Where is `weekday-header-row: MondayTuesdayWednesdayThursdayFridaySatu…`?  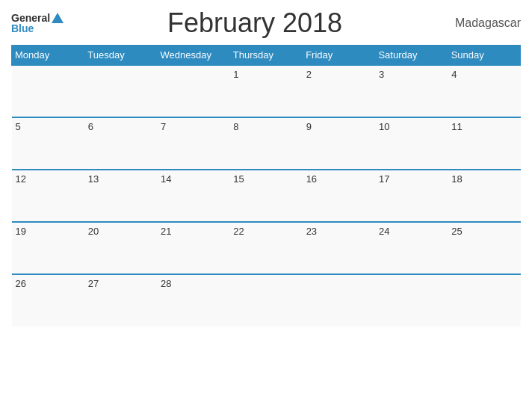 weekday-header-row: MondayTuesdayWednesdayThursdayFridaySatu… is located at coordinates (266, 55).